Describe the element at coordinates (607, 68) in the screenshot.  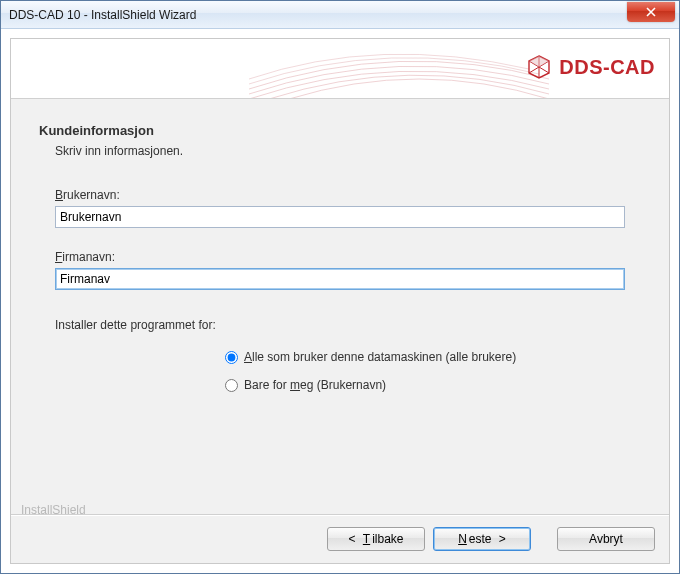
I see `brand-name: DDS-CAD` at that location.